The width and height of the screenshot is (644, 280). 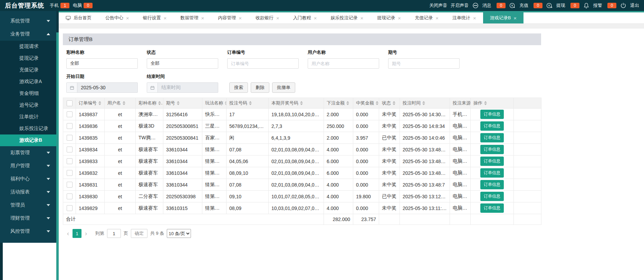 I want to click on tab: 后台首页 ×, so click(x=79, y=18).